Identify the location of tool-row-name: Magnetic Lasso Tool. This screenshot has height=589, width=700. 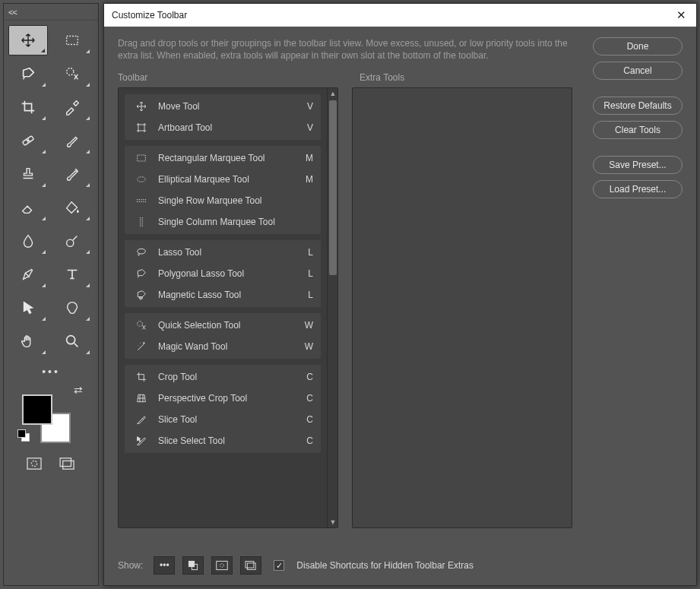
(233, 295).